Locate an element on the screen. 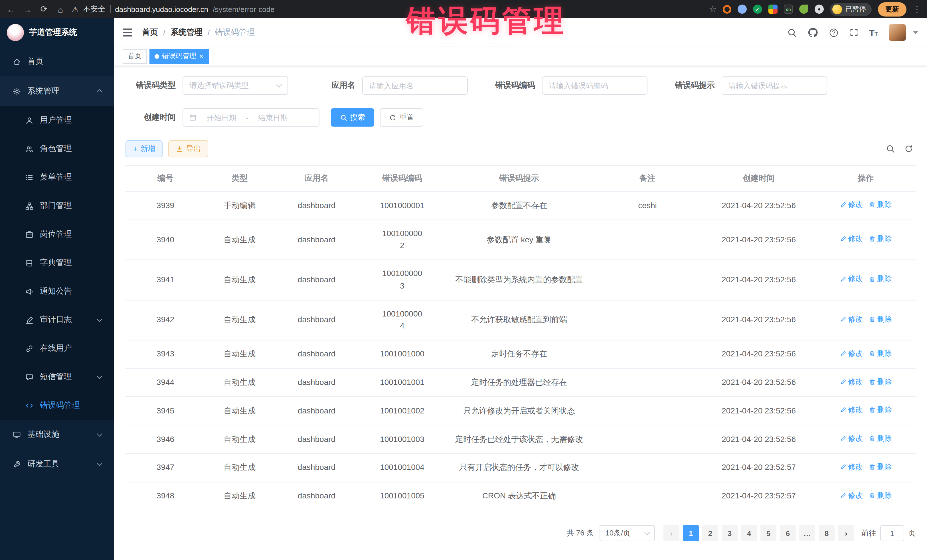 This screenshot has height=560, width=927. add-button: + 新增 is located at coordinates (144, 149).